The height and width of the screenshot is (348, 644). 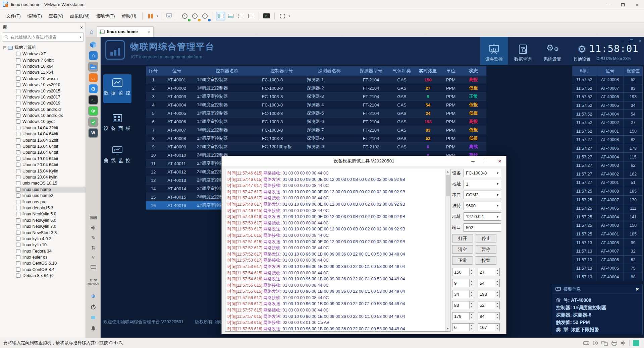 I want to click on alarm-list-row: 11:57:52 AT-40005 34, so click(x=607, y=106).